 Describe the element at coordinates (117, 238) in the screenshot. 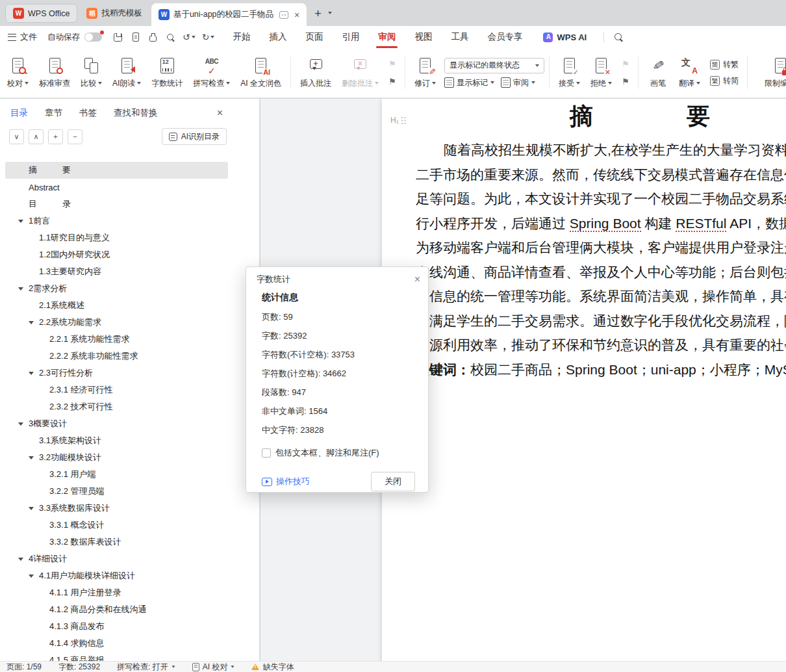

I see `toc-item: 1.1研究目的与意义` at that location.